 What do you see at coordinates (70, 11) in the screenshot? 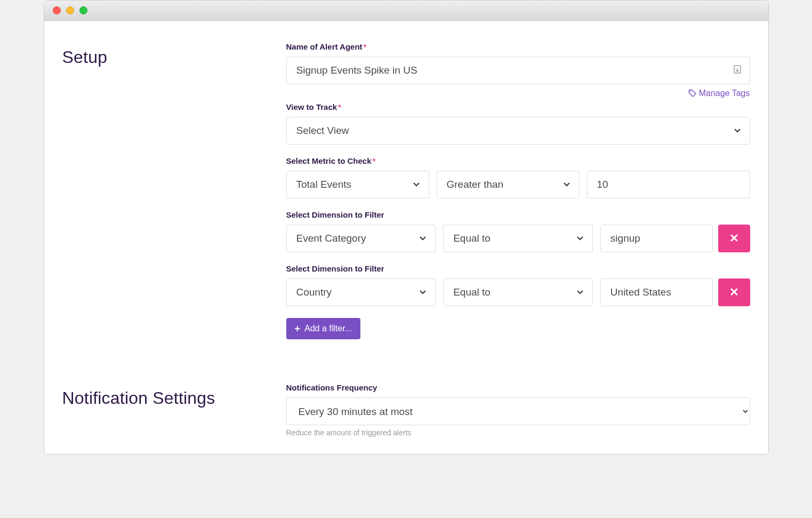
I see `window-minimize-button` at bounding box center [70, 11].